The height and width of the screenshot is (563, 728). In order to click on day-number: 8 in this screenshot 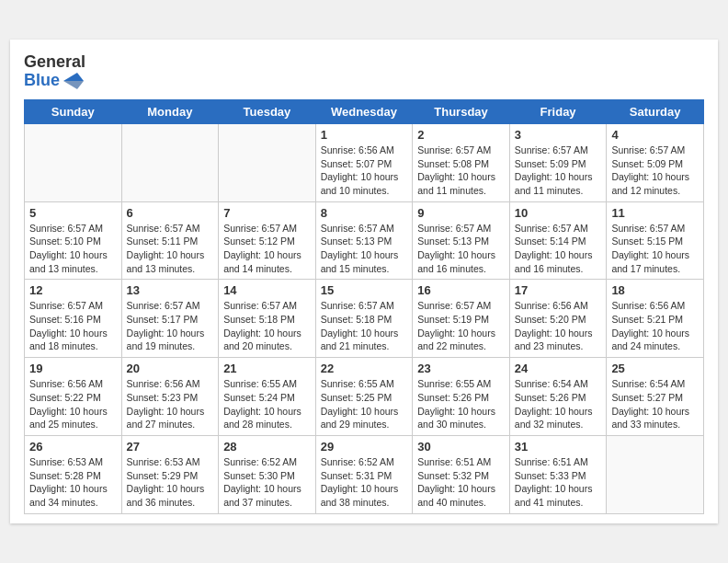, I will do `click(365, 213)`.